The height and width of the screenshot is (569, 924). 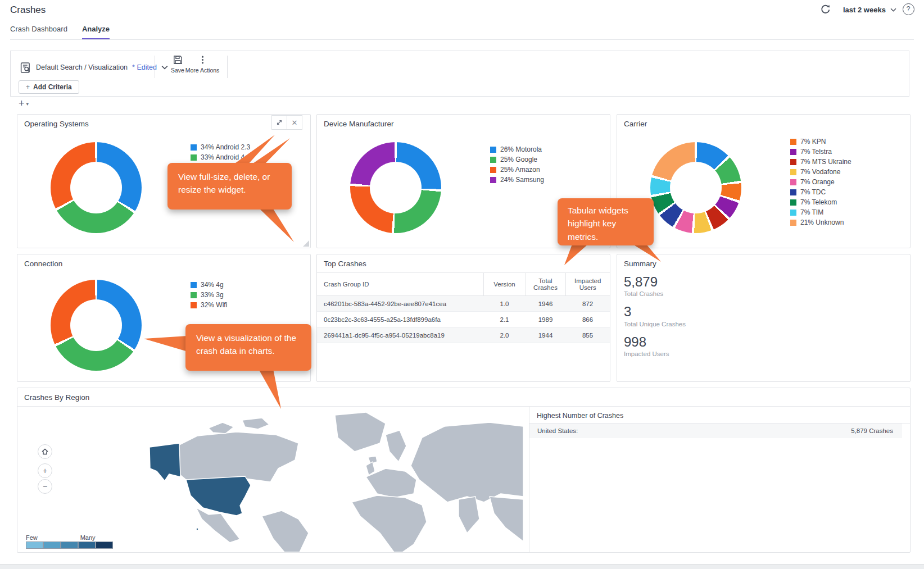 What do you see at coordinates (821, 152) in the screenshot?
I see `legend-item: 7% Telstra` at bounding box center [821, 152].